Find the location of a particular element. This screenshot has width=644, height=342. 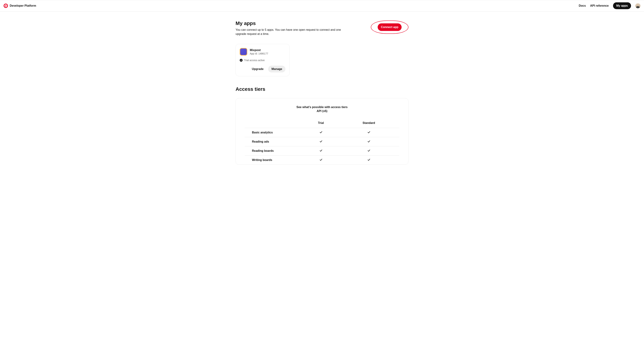

nav-my-apps: My apps is located at coordinates (622, 6).